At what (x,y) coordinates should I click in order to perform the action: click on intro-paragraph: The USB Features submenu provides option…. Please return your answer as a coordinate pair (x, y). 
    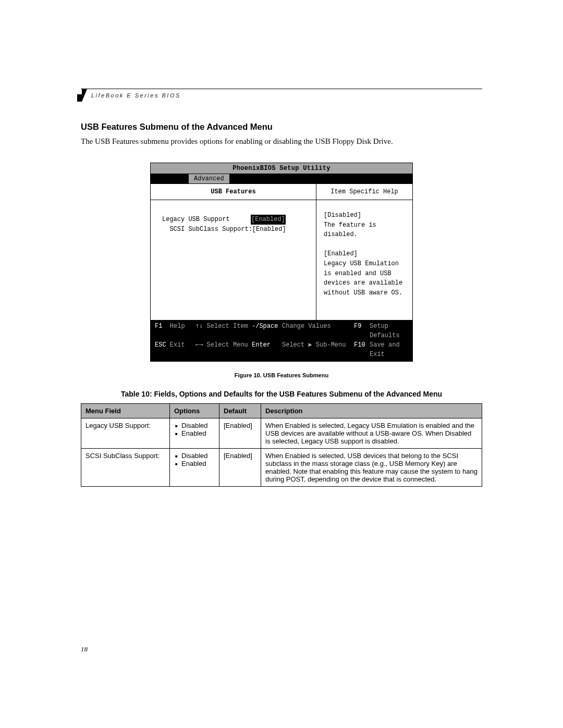
    Looking at the image, I should click on (282, 142).